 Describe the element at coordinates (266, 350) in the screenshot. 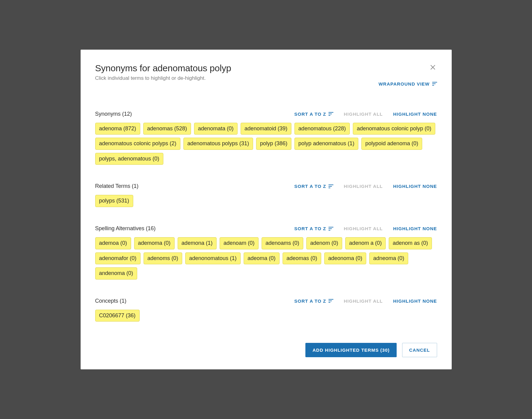

I see `modal-footer: ADD HIGHLIGHTED TERMS (30) CANCEL` at that location.